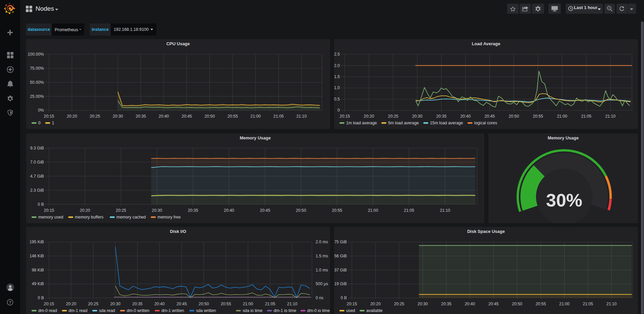 The image size is (644, 314). What do you see at coordinates (253, 311) in the screenshot?
I see `svg-text: sda io time` at bounding box center [253, 311].